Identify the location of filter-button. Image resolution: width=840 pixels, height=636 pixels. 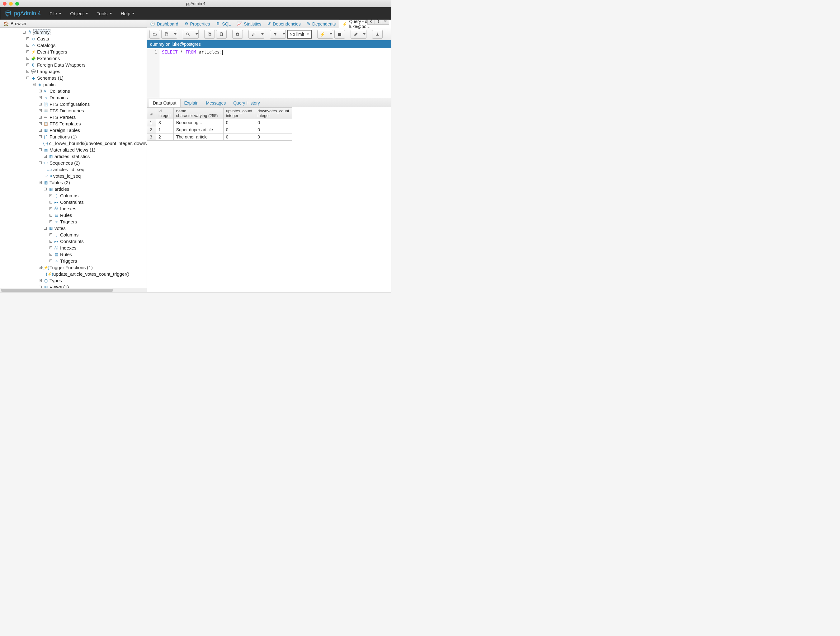
(275, 34).